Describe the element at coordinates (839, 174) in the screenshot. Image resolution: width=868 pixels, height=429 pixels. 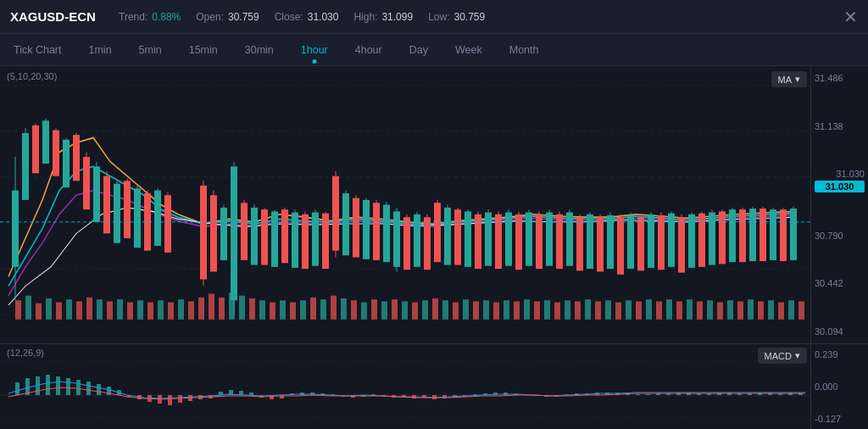
I see `price-level-3: 31.030` at that location.